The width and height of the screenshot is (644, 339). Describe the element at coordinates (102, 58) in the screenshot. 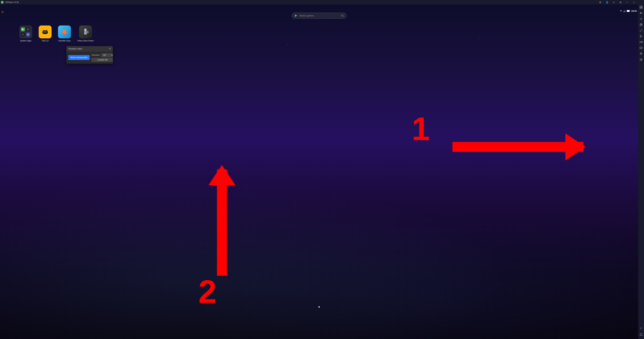

I see `dialog-right: Definition: HD SD Full HD Luaskan file` at that location.